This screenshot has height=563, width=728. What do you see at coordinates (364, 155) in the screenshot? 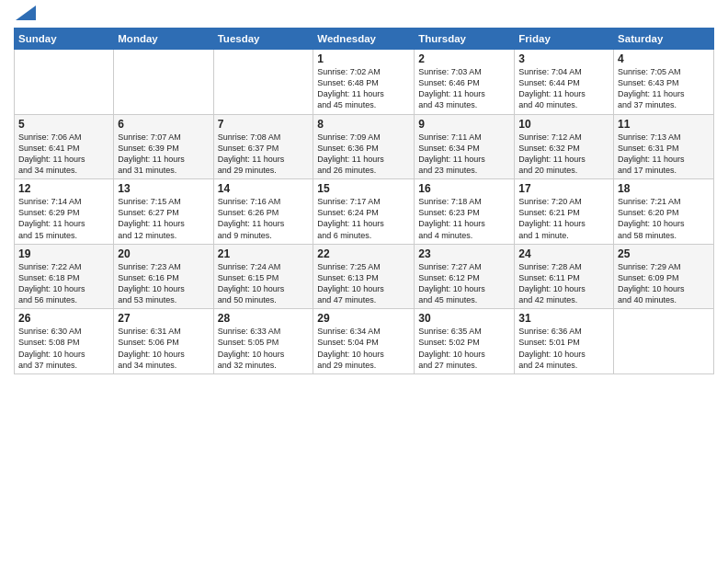
I see `day-info: Sunrise: 7:09 AM Sunset: 6:36 PM Dayligh…` at bounding box center [364, 155].